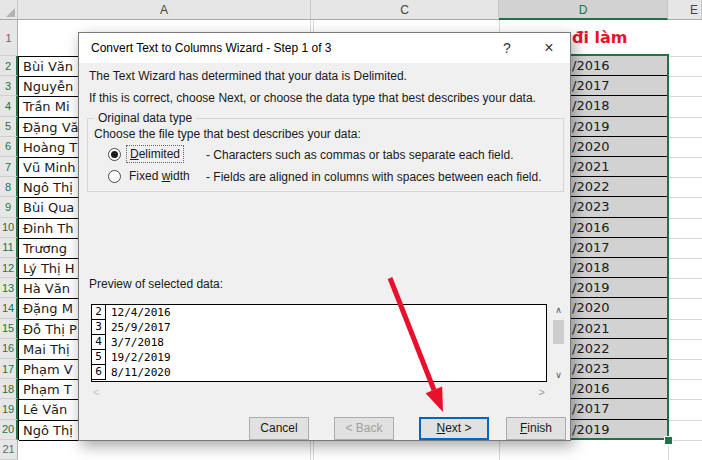  What do you see at coordinates (584, 10) in the screenshot?
I see `column-header-d: D` at bounding box center [584, 10].